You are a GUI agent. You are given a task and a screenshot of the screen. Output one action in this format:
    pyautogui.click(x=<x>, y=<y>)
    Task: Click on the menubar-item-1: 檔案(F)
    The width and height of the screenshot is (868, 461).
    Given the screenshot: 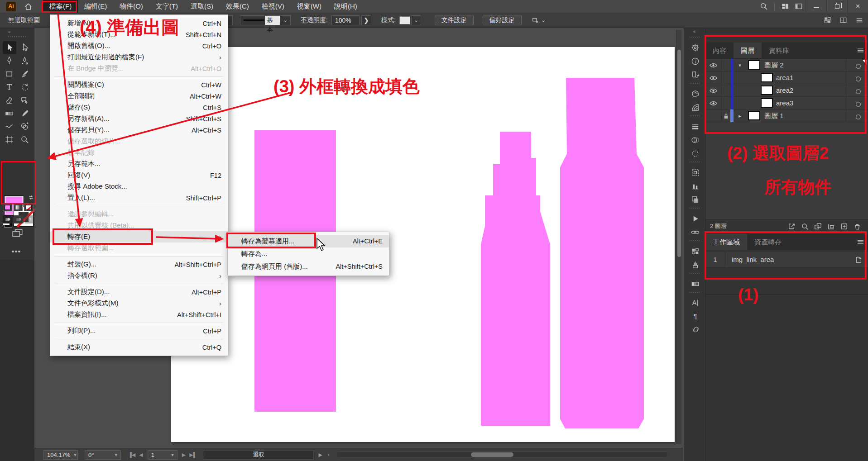 What is the action you would take?
    pyautogui.click(x=61, y=6)
    